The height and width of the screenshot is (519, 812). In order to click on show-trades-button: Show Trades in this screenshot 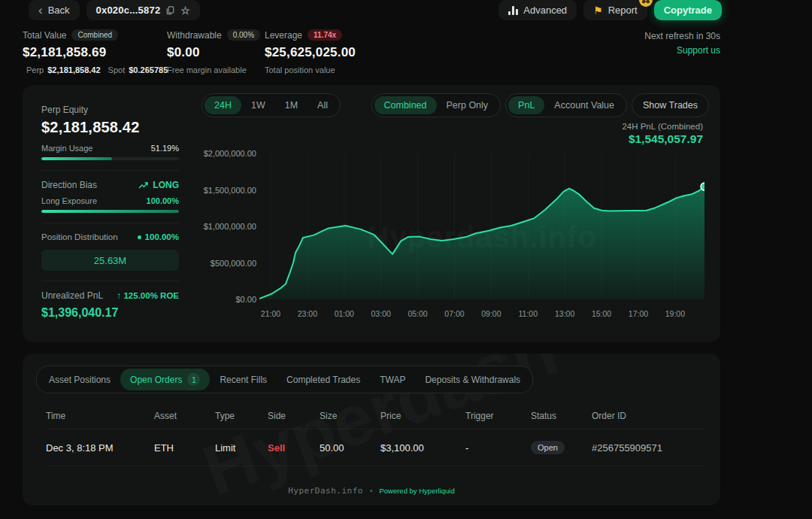, I will do `click(671, 105)`.